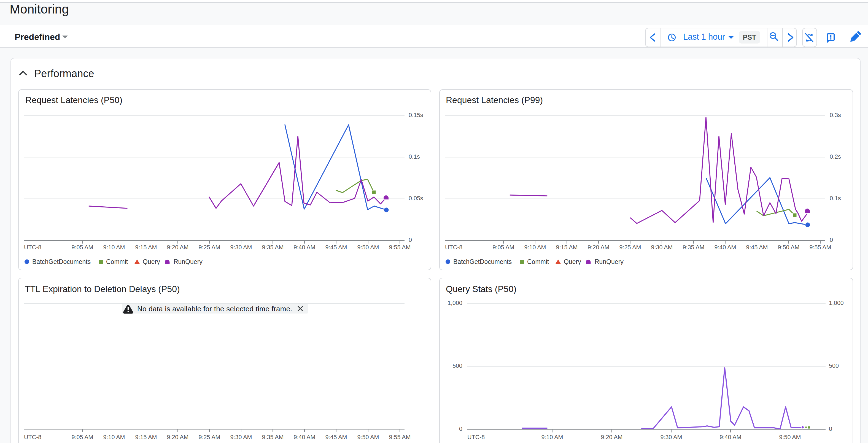  Describe the element at coordinates (416, 115) in the screenshot. I see `svg-text: 0.15s` at that location.